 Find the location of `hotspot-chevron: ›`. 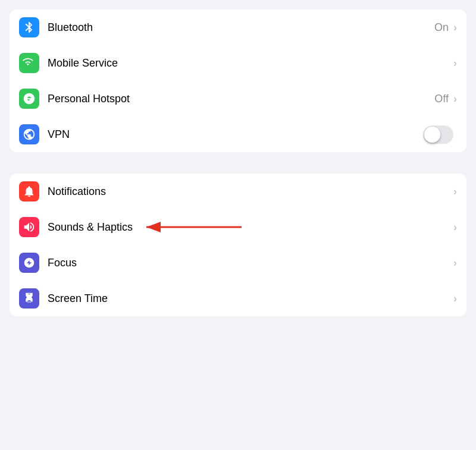

hotspot-chevron: › is located at coordinates (455, 99).